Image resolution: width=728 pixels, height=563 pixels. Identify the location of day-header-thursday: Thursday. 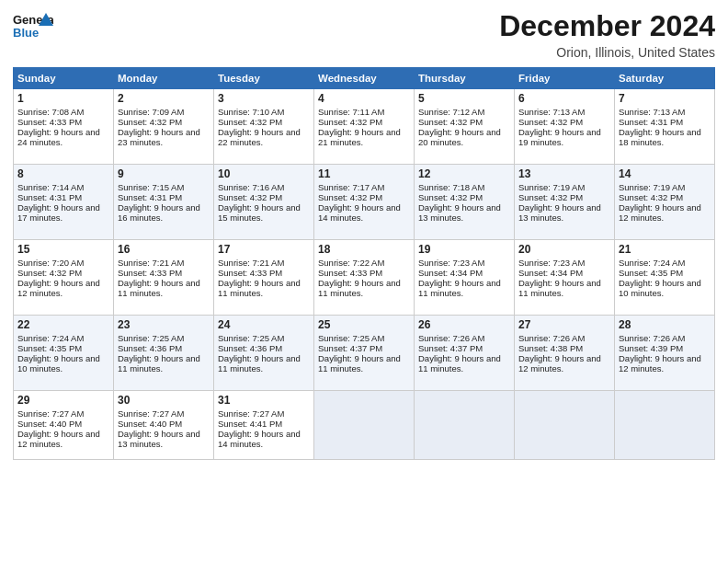
(465, 79).